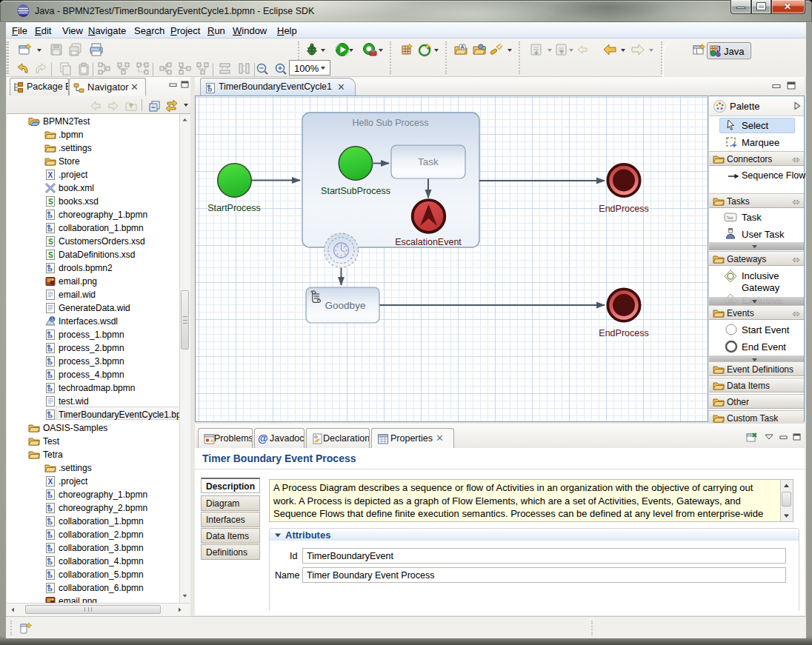 This screenshot has width=812, height=645. What do you see at coordinates (462, 47) in the screenshot?
I see `svg-text: A` at bounding box center [462, 47].